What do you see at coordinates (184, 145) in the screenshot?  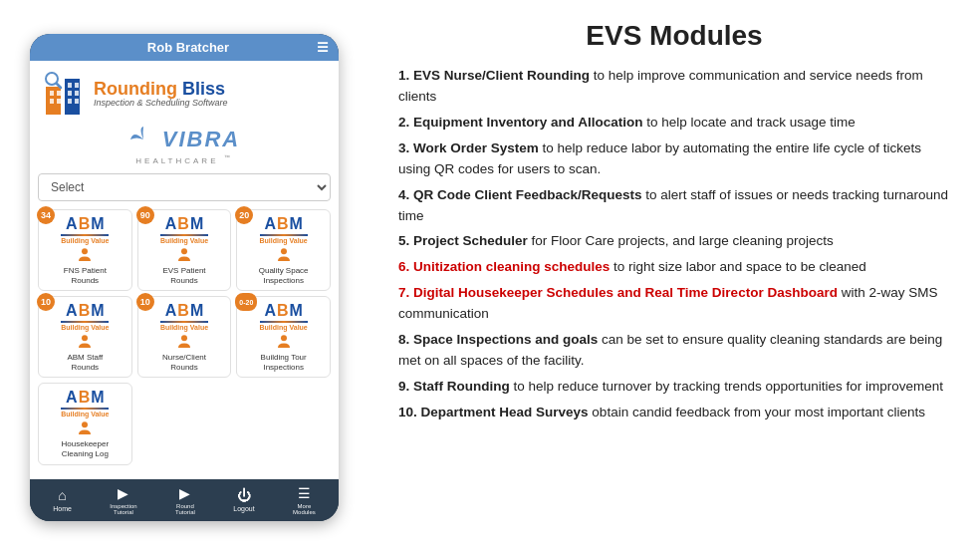 I see `vibra-logo: VIBRA HEALTHCARE ™` at bounding box center [184, 145].